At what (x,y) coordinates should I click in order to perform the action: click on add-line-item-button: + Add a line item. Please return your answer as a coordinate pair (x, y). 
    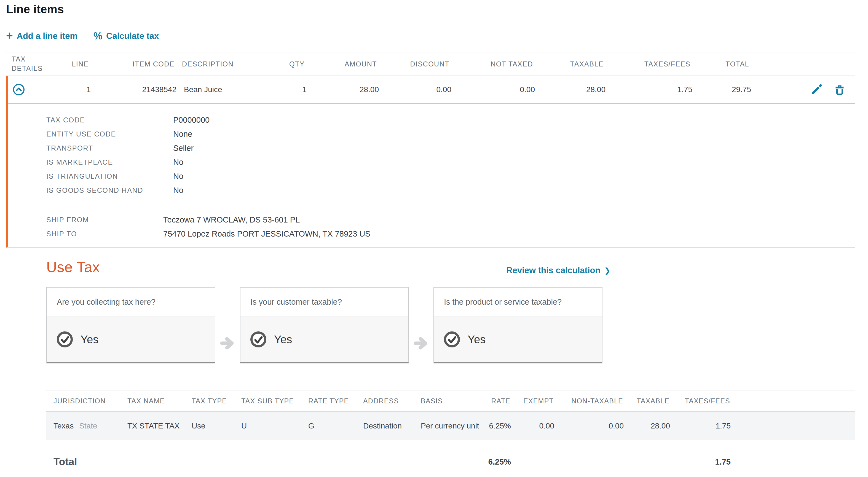
    Looking at the image, I should click on (42, 36).